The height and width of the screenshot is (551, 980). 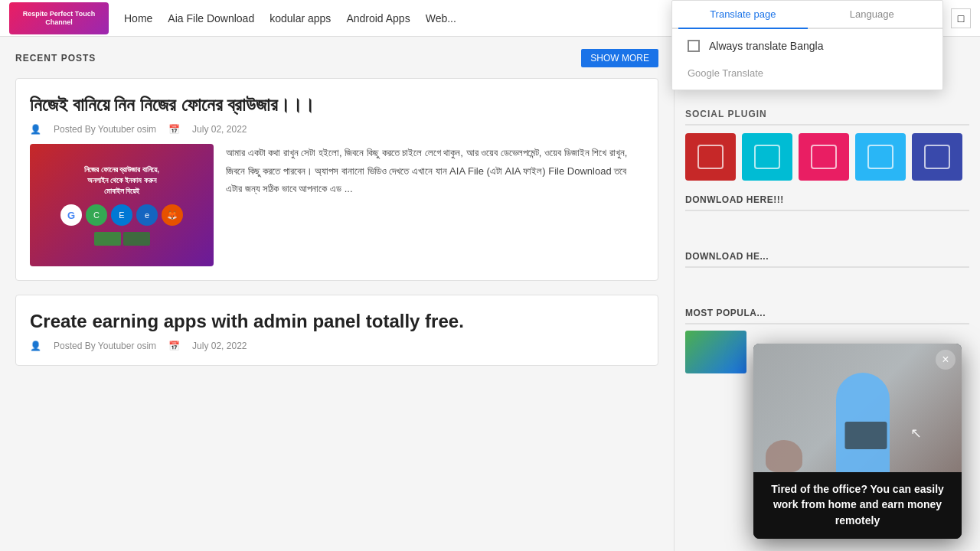 I want to click on social-linkedin, so click(x=937, y=157).